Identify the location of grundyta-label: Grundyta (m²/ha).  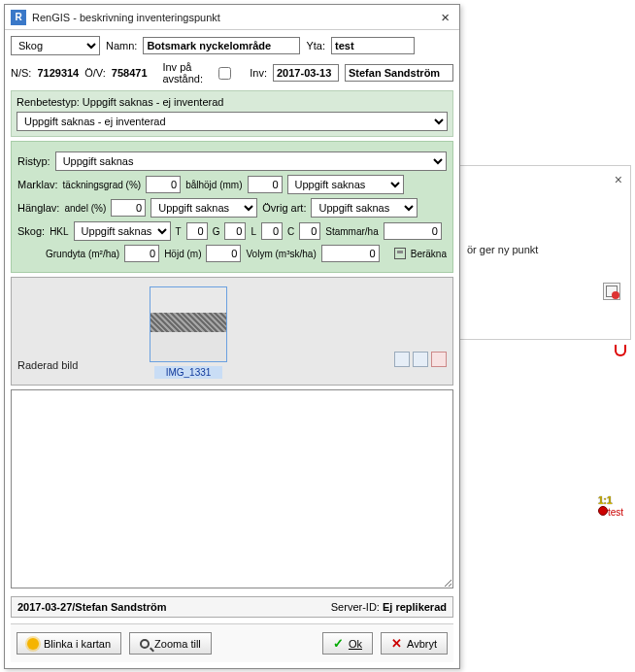
(83, 254).